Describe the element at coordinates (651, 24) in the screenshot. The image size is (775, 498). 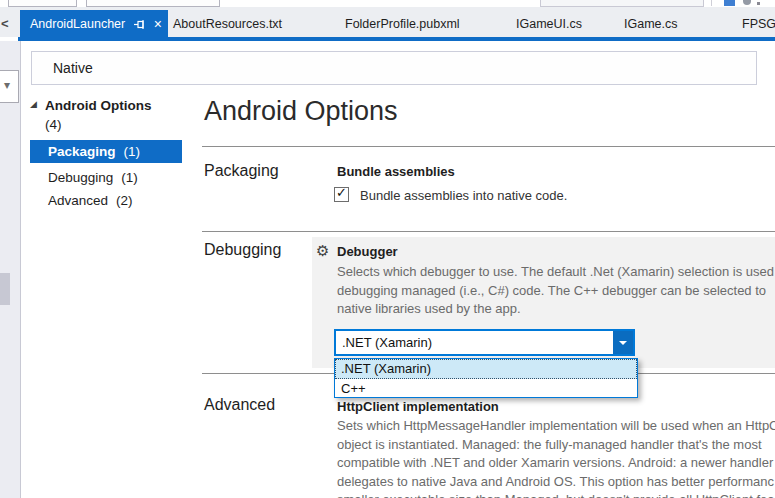
I see `tab-igame: IGame.cs` at that location.